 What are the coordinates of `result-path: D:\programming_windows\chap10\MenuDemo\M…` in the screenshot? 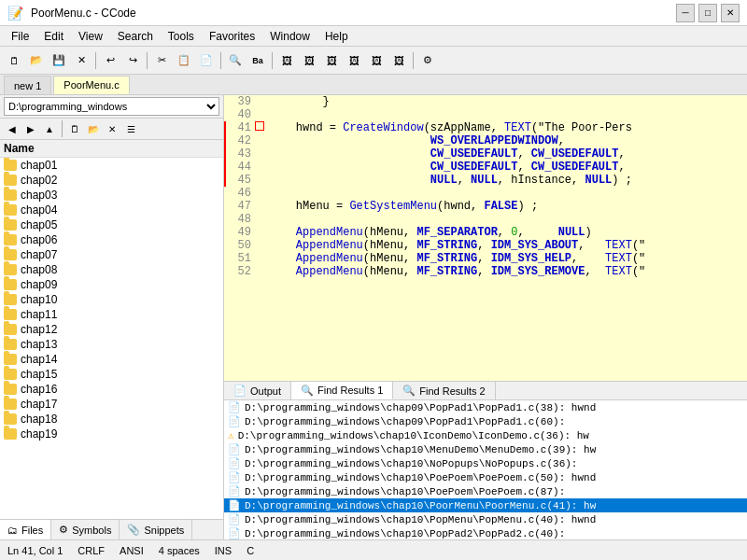 It's located at (420, 450).